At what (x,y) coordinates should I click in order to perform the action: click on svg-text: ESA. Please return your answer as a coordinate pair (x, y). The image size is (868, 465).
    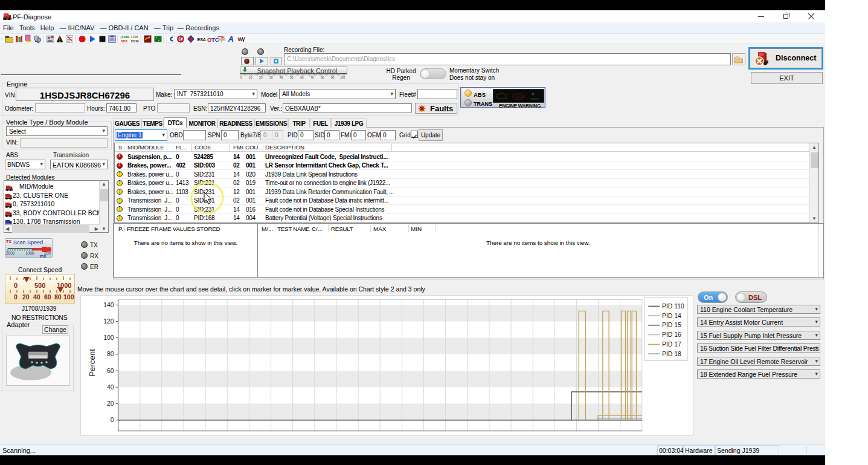
    Looking at the image, I should click on (202, 40).